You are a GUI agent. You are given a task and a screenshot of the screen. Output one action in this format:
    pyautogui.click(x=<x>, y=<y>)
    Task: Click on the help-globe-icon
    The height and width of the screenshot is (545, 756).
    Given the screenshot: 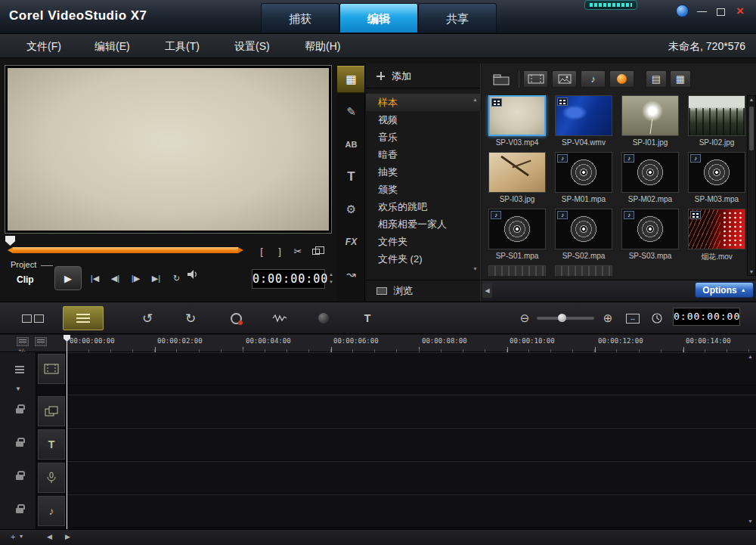 What is the action you would take?
    pyautogui.click(x=682, y=11)
    